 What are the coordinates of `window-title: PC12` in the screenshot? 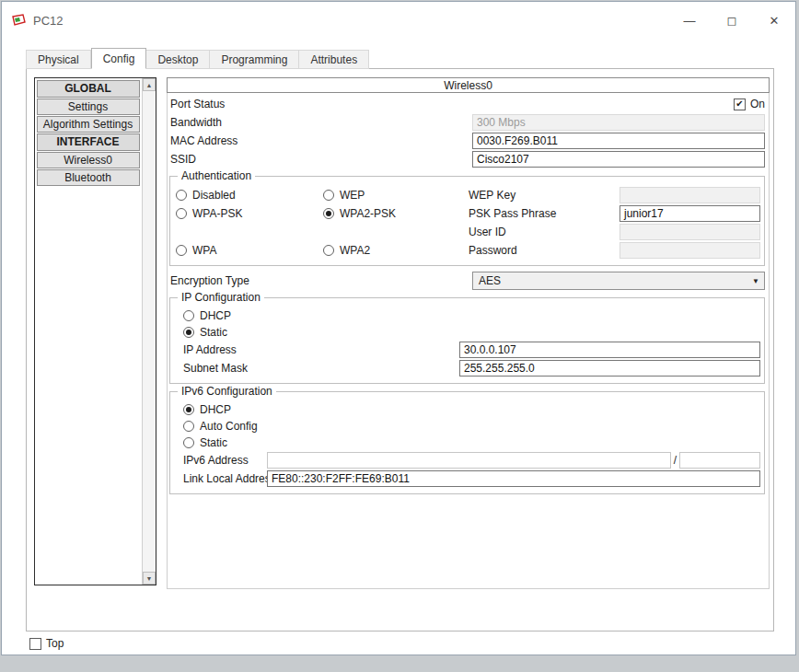 It's located at (48, 20).